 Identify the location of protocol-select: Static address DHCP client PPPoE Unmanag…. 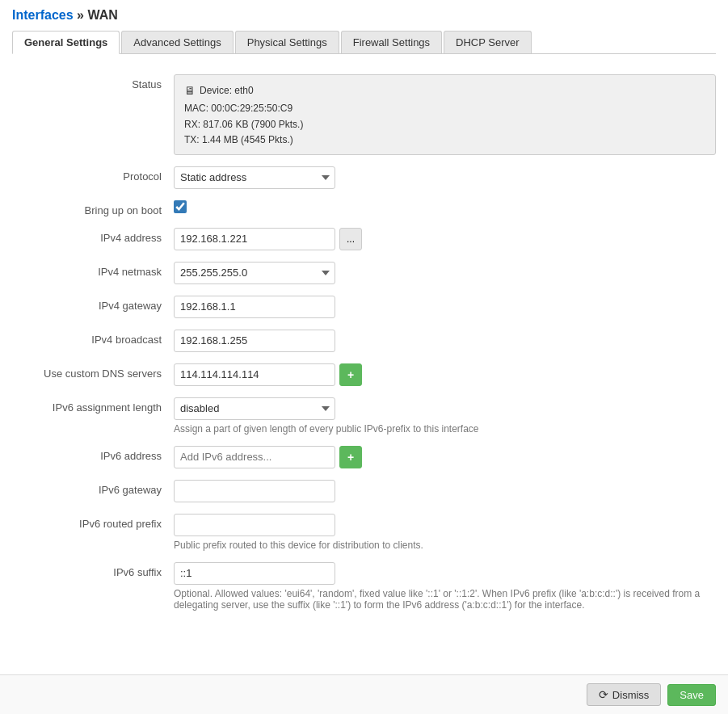
(255, 178).